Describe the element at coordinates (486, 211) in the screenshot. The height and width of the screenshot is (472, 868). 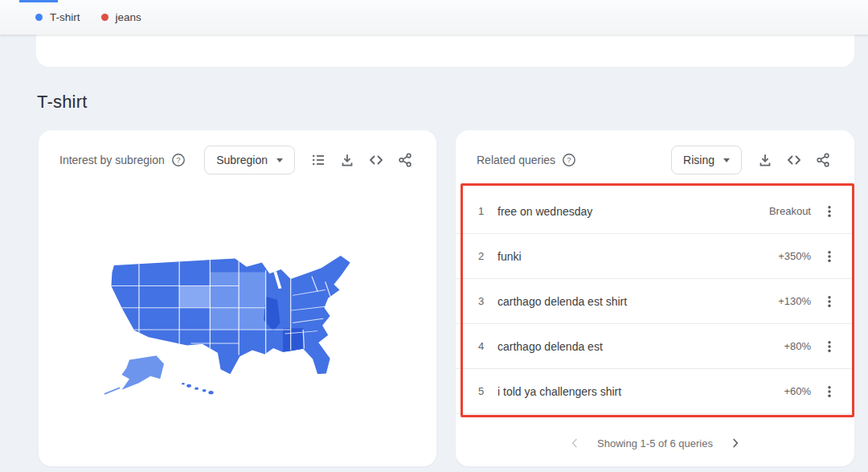
I see `query-rank: 1` at that location.